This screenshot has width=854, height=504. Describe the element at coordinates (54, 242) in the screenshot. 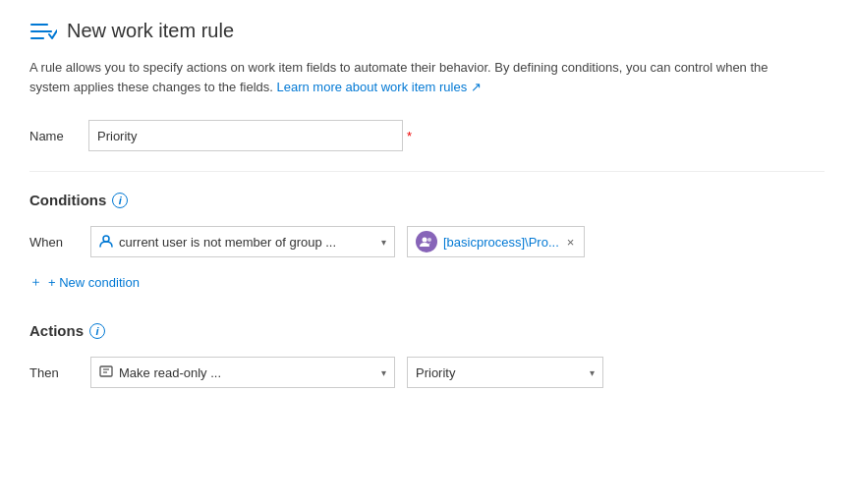

I see `when-label: When` at that location.